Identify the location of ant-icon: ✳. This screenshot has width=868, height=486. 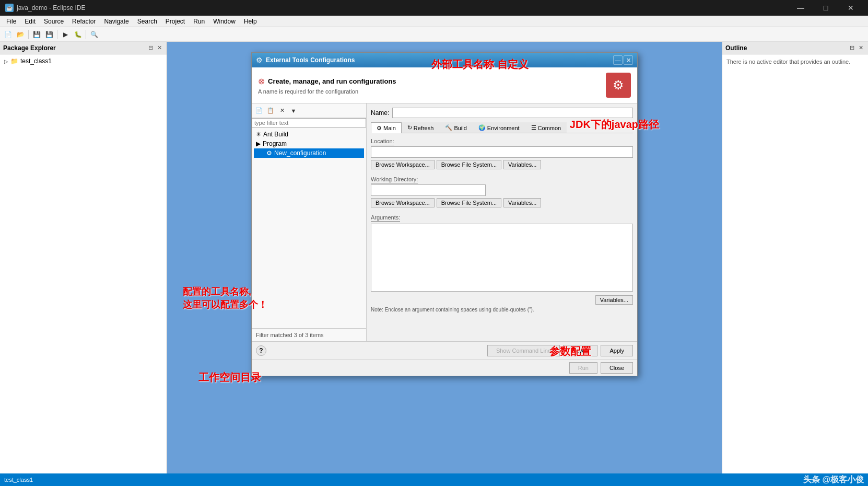
(259, 134).